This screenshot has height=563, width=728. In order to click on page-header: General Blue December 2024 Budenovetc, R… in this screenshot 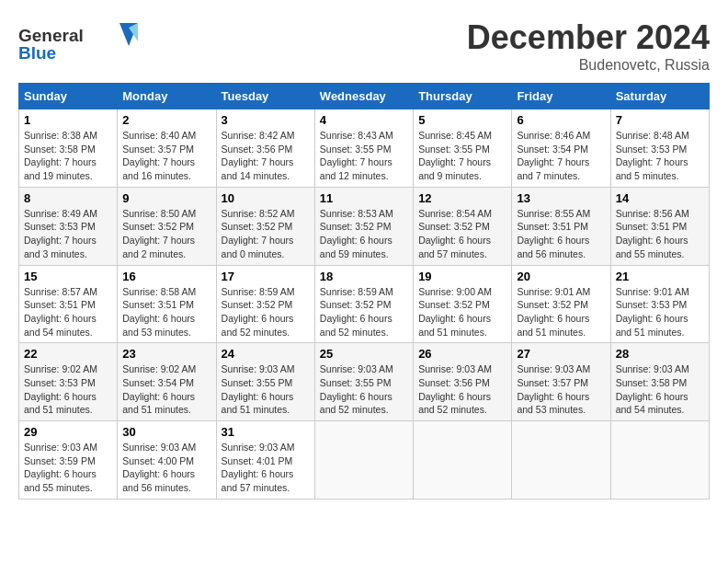, I will do `click(364, 46)`.